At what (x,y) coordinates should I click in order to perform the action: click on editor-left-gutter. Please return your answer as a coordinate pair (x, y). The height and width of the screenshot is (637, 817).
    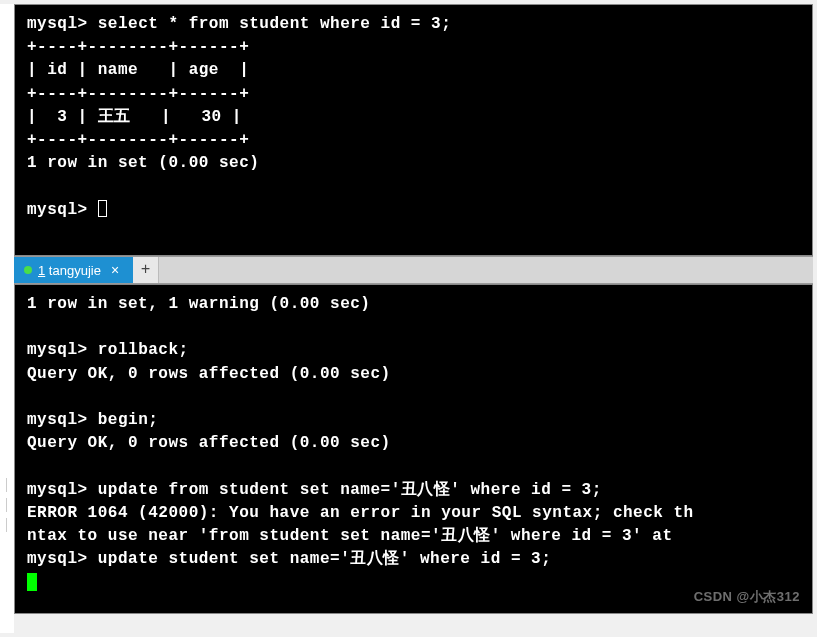
    Looking at the image, I should click on (7, 318).